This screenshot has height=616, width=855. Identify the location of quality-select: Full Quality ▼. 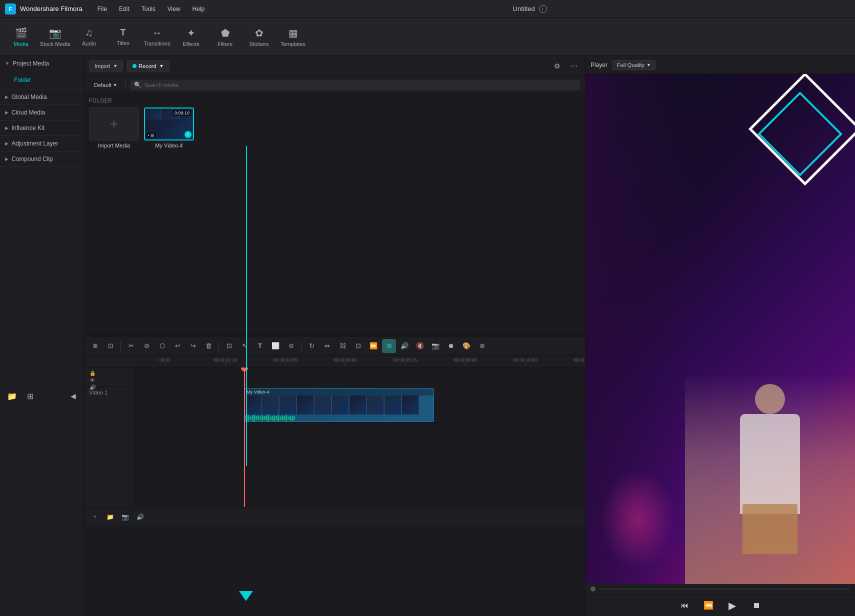
(634, 65).